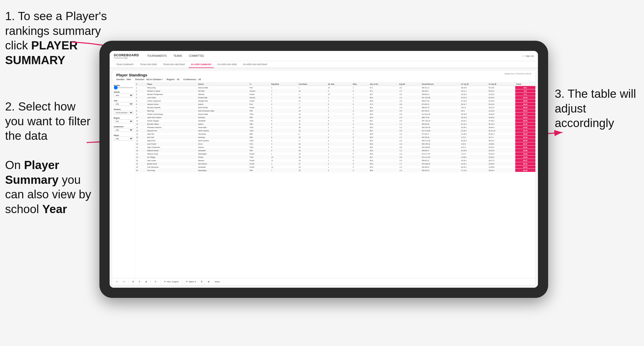  I want to click on no-rds-slider, so click(123, 88).